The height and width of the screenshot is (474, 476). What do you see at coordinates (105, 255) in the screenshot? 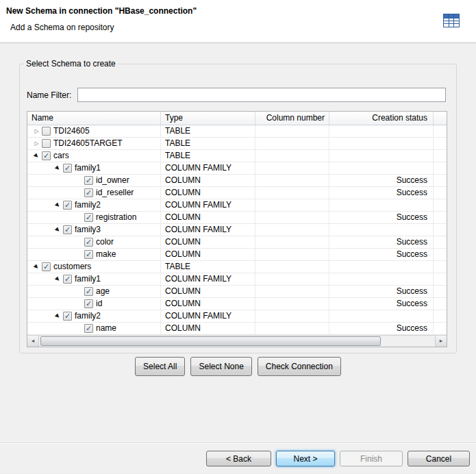
I see `row-label: make` at bounding box center [105, 255].